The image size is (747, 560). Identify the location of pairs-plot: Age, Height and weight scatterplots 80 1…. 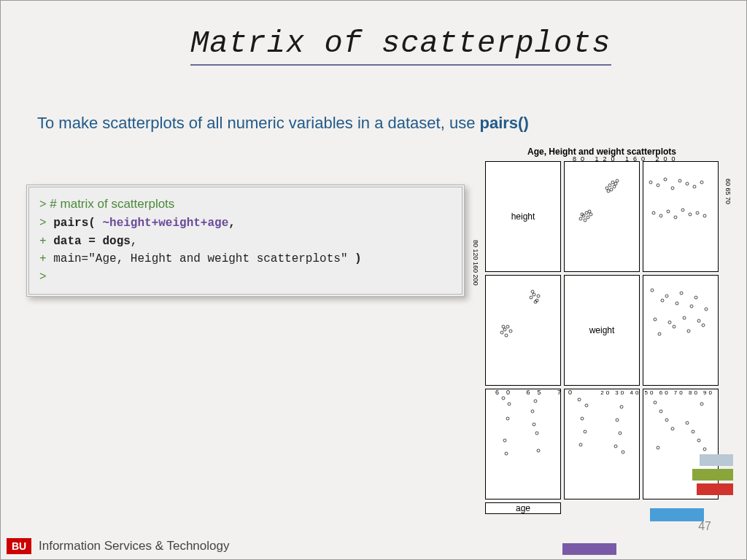
(602, 271).